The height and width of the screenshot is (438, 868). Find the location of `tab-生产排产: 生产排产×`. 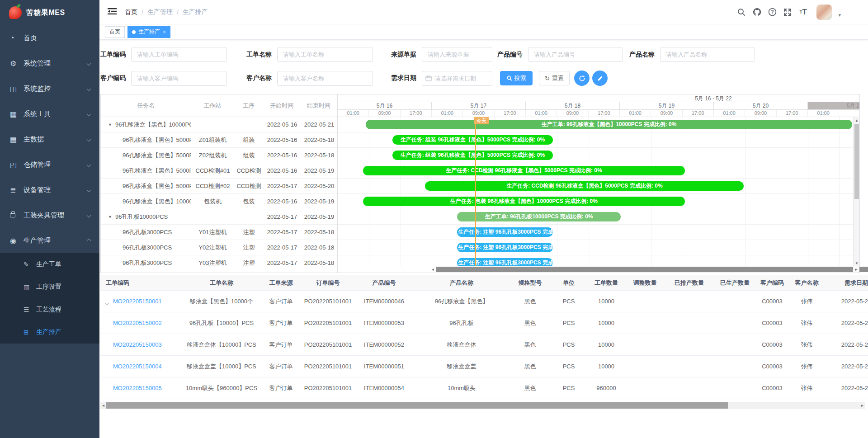

tab-生产排产: 生产排产× is located at coordinates (149, 32).